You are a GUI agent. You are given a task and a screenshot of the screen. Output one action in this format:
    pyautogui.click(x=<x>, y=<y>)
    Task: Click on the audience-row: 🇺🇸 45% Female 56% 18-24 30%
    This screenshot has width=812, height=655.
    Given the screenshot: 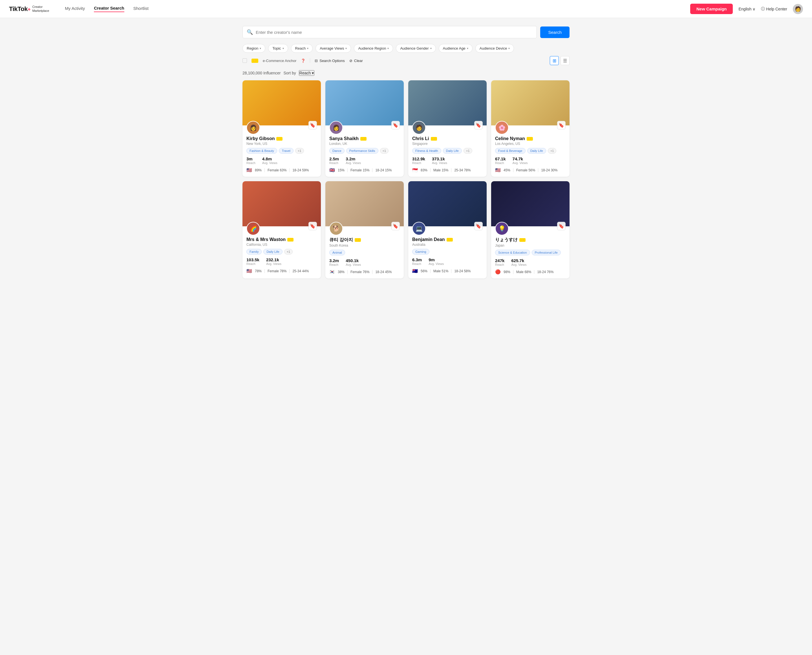 What is the action you would take?
    pyautogui.click(x=530, y=170)
    